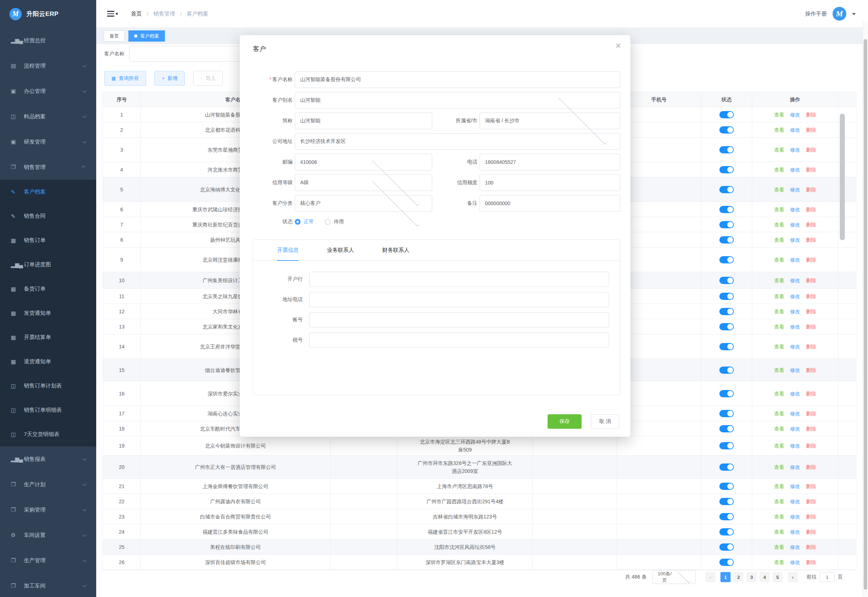 The image size is (868, 597). What do you see at coordinates (48, 435) in the screenshot?
I see `sidebar-item-7天交货明细表: ◫7天交货明细表` at bounding box center [48, 435].